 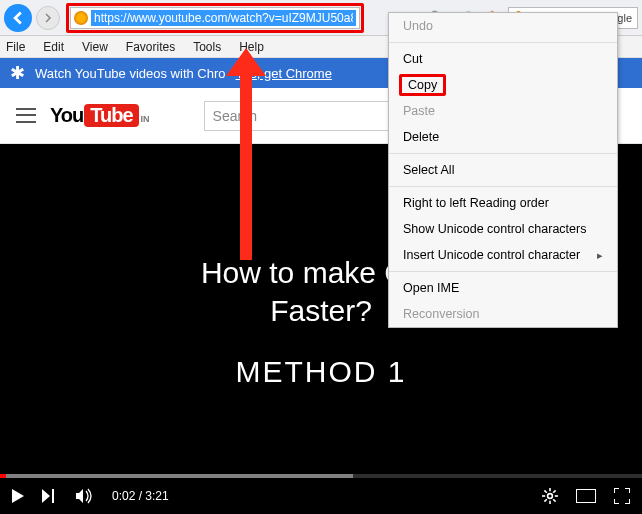 I want to click on player-controls: 0:02 / 3:21, so click(x=321, y=496).